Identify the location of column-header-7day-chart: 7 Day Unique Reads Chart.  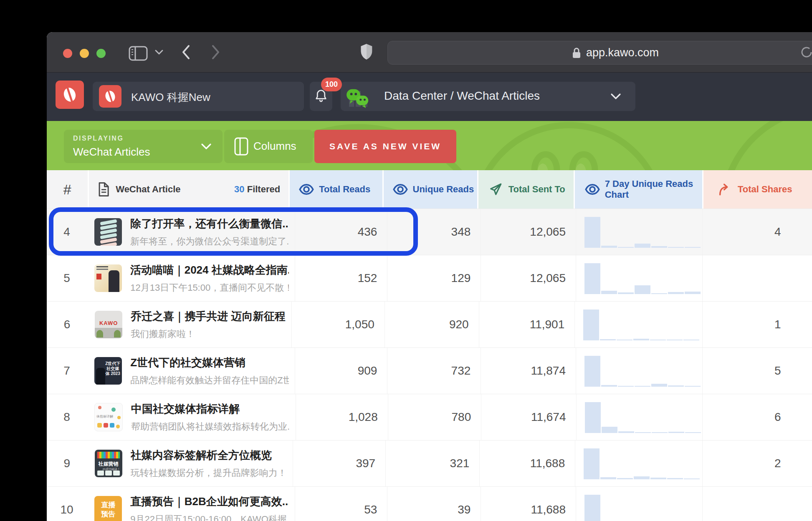
(638, 189).